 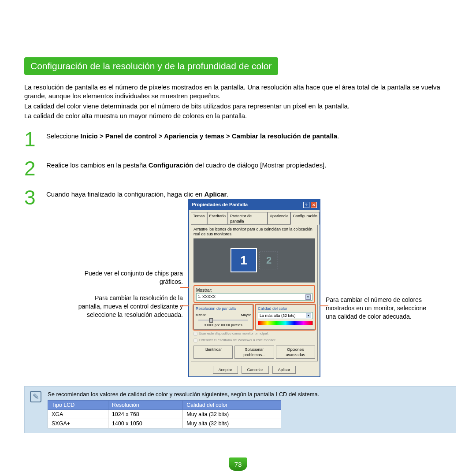 What do you see at coordinates (254, 217) in the screenshot?
I see `dialog-tabs: Temas Escritorio Protector de pantalla A…` at bounding box center [254, 217].